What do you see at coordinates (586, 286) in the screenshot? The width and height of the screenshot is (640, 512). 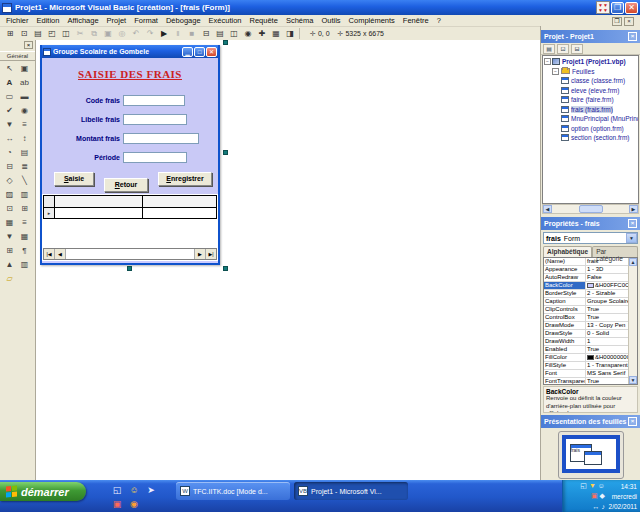 I see `property-row: BackColor &H00FFC0C0& ▼` at bounding box center [586, 286].